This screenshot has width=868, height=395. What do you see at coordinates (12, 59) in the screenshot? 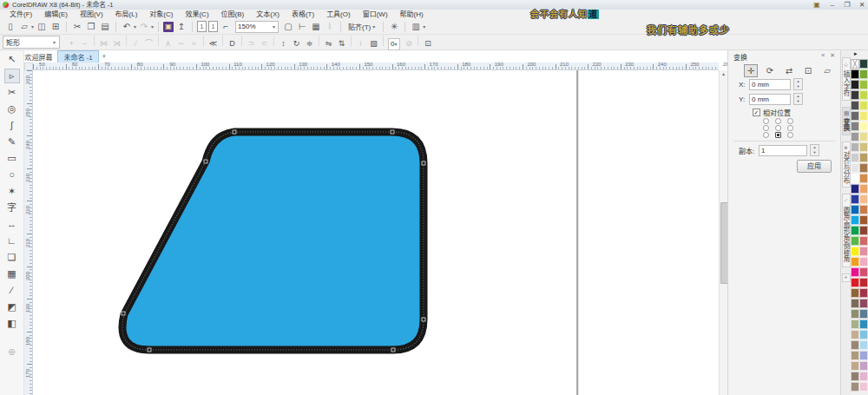
I see `pick-tool: ↖` at bounding box center [12, 59].